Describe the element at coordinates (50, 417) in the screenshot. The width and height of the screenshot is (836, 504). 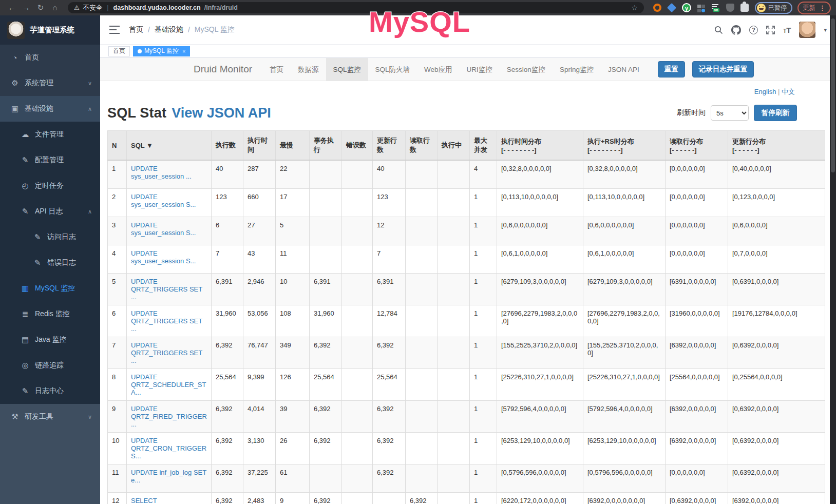
I see `sidebar-item-研发工具: ⚒研发工具∨` at that location.